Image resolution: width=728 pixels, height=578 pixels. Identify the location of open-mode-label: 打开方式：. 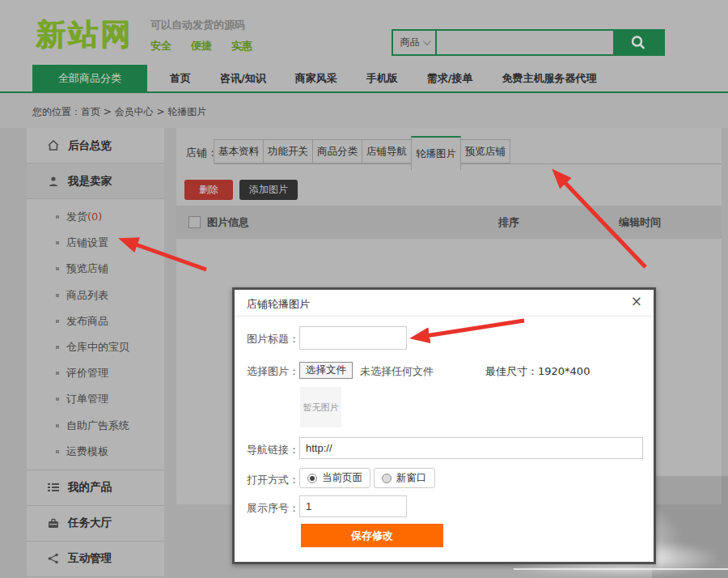
(273, 480).